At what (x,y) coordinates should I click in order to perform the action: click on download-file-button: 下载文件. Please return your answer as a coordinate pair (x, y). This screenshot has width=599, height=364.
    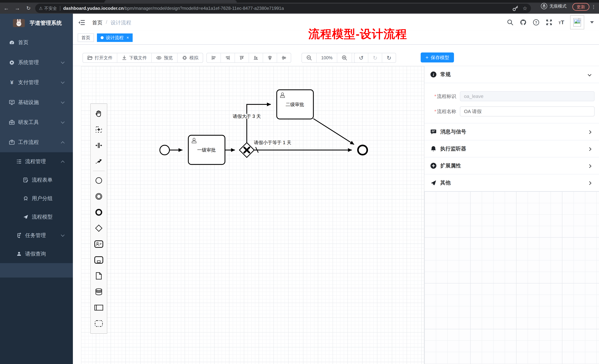
    Looking at the image, I should click on (134, 58).